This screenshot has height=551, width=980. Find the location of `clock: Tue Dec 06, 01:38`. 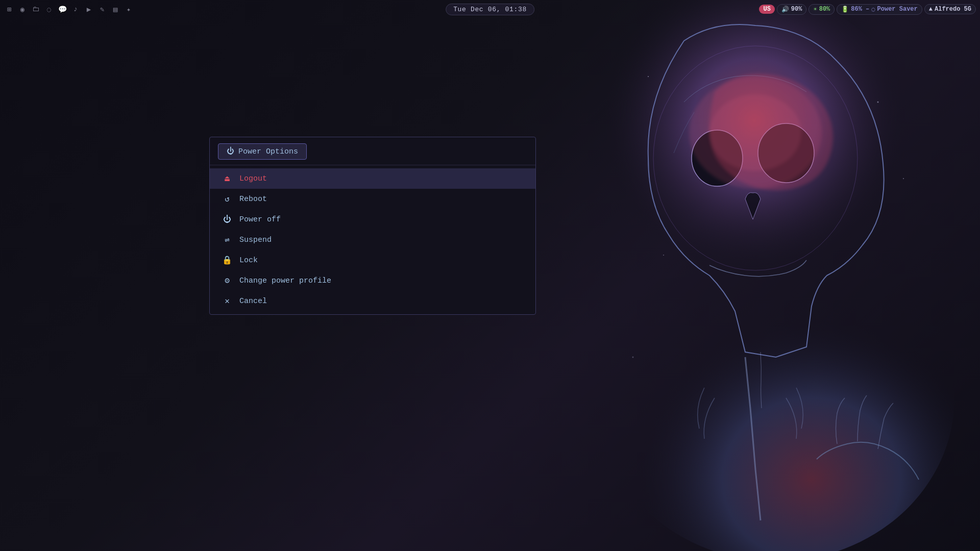

clock: Tue Dec 06, 01:38 is located at coordinates (490, 9).